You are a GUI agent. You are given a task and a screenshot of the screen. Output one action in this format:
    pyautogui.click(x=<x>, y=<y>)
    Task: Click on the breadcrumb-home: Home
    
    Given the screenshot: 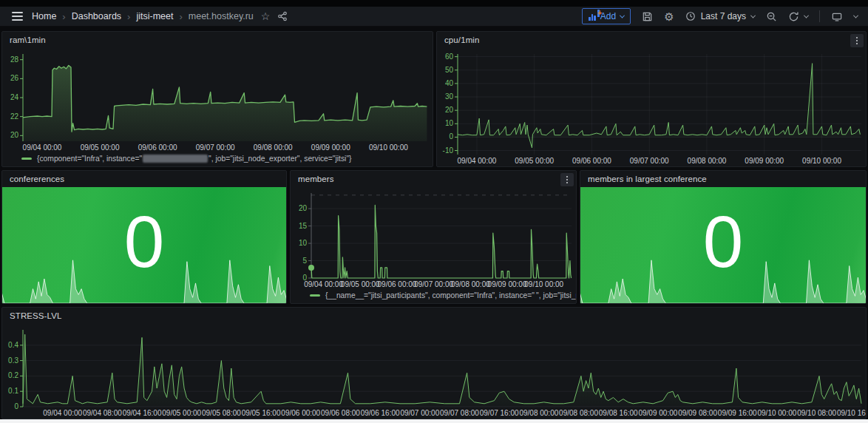 What is the action you would take?
    pyautogui.click(x=44, y=16)
    